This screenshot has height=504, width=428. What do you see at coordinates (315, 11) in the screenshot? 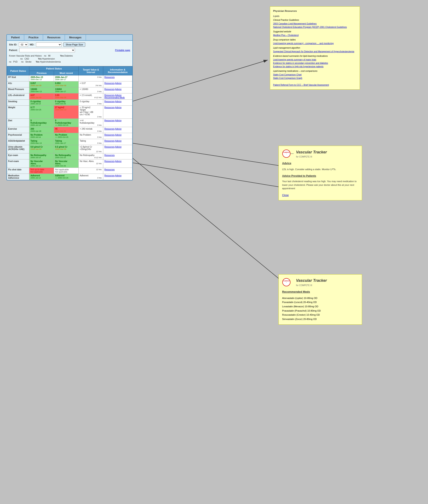
I see `physician-resources-title: Physician Resources` at bounding box center [315, 11].